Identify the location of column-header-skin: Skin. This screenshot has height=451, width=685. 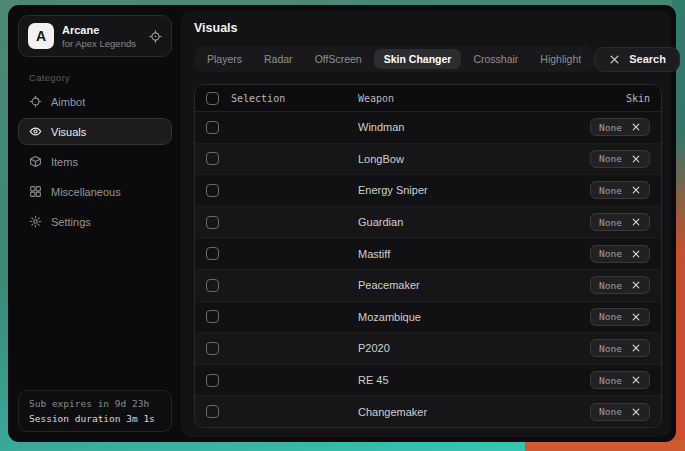
(638, 98).